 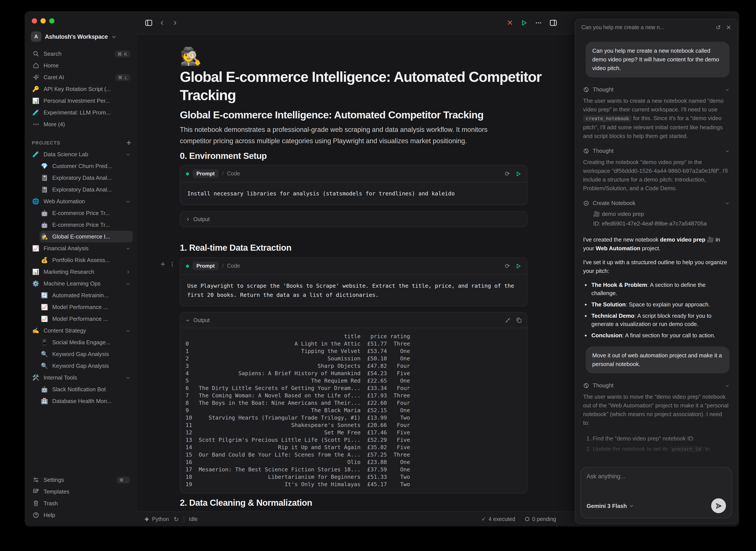 What do you see at coordinates (656, 203) in the screenshot?
I see `tool-call-header: Create Notebook` at bounding box center [656, 203].